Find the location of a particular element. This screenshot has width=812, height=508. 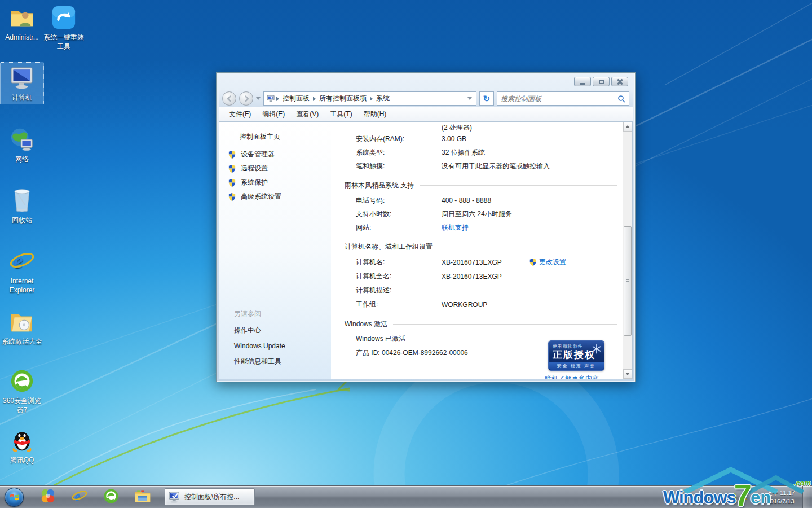

desktop-icon-computer: 计算机 is located at coordinates (22, 84).